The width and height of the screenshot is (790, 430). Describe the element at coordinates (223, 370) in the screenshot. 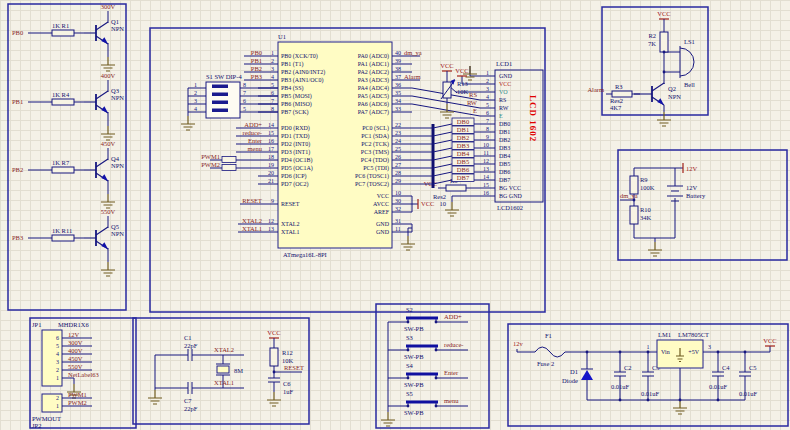

I see `crystal-body` at that location.